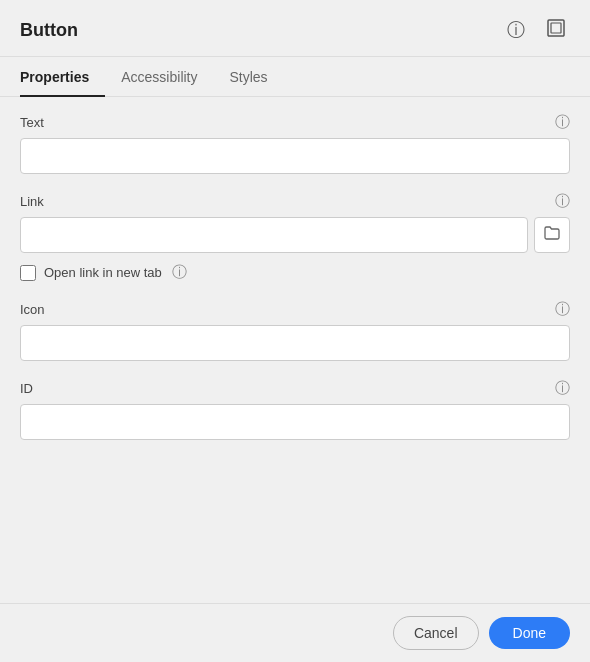  Describe the element at coordinates (556, 30) in the screenshot. I see `frame-icon` at that location.